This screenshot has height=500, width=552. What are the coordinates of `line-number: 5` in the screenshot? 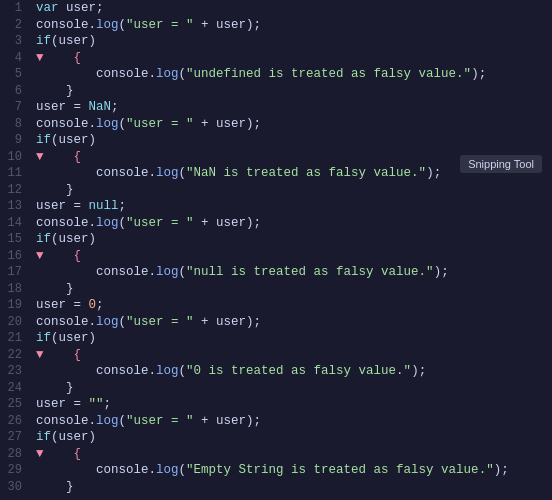 It's located at (16, 74).